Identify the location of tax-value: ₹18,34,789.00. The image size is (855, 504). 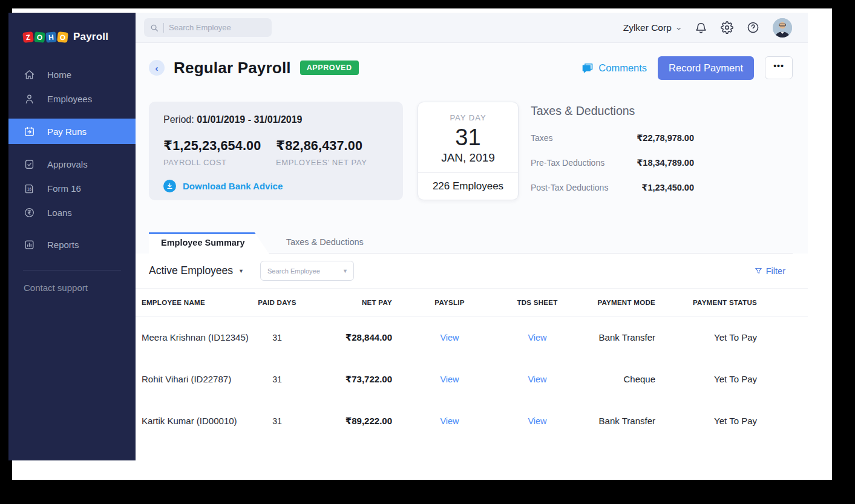
(666, 163).